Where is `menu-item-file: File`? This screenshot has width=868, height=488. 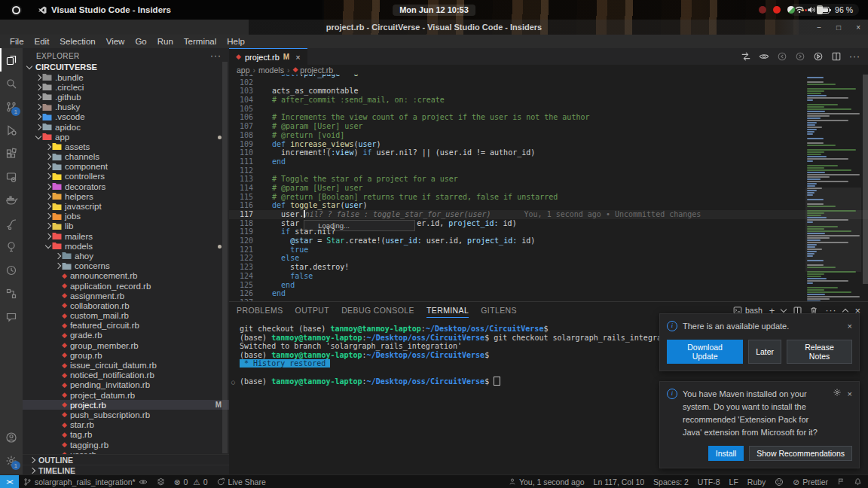 menu-item-file: File is located at coordinates (17, 41).